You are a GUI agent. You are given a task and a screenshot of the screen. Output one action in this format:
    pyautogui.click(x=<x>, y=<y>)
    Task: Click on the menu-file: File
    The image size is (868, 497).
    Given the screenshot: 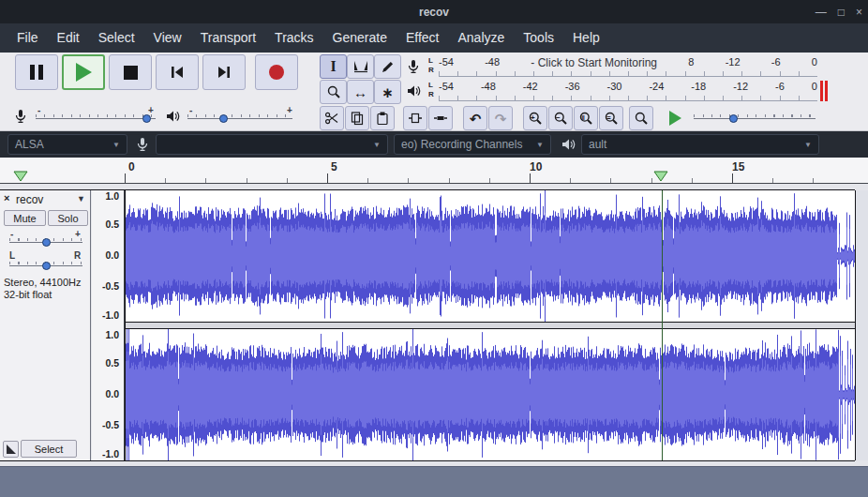 What is the action you would take?
    pyautogui.click(x=28, y=38)
    